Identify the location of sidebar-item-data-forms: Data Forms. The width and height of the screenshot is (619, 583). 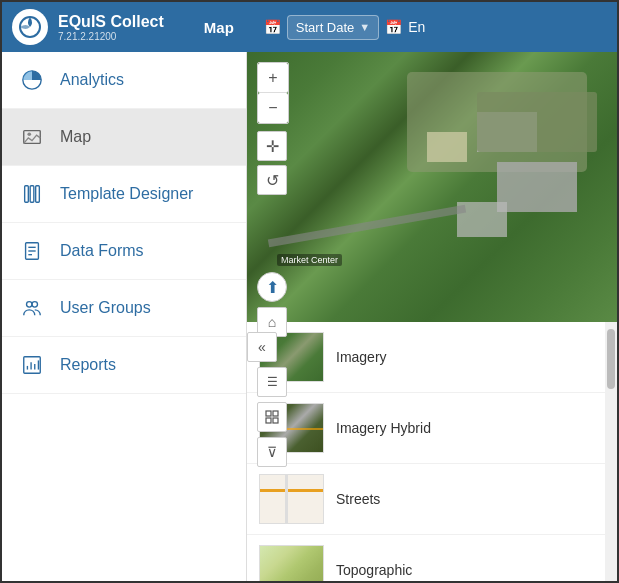
(124, 252).